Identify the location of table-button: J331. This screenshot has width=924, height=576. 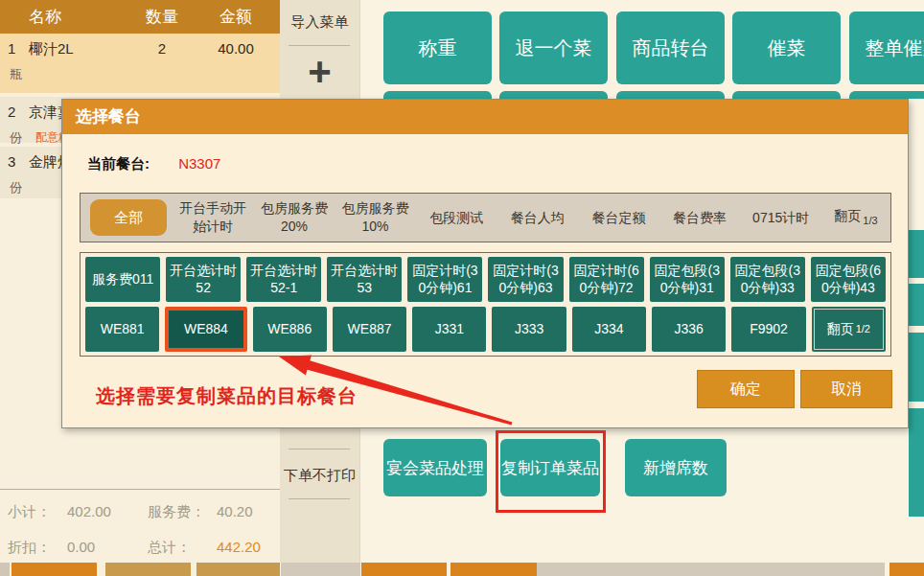
(449, 330).